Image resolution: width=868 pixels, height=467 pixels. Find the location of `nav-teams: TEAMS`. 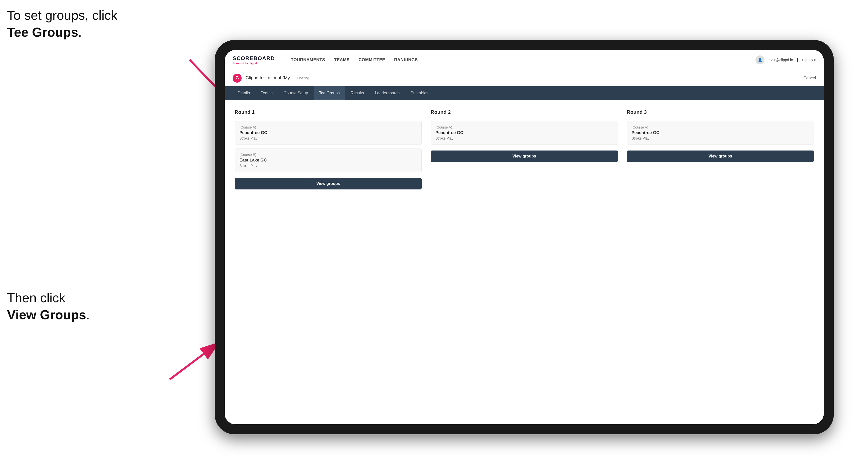

nav-teams: TEAMS is located at coordinates (342, 60).